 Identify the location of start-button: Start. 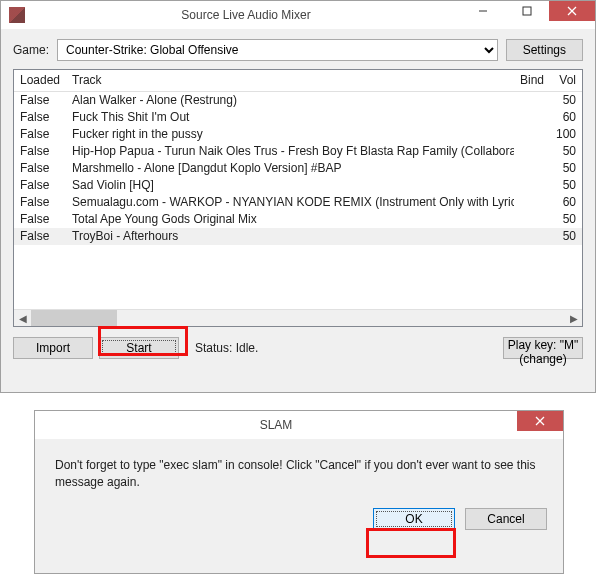
(139, 348).